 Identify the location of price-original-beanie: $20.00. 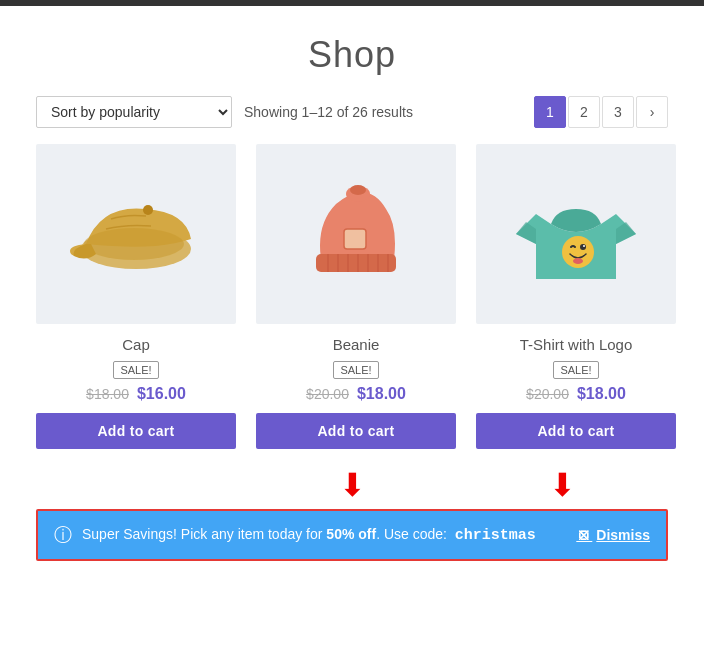
(328, 394).